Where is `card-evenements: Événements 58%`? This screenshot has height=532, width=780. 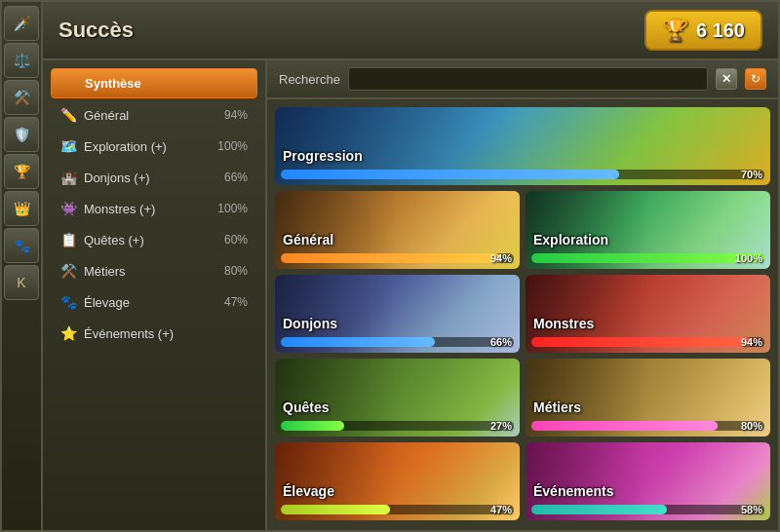
card-evenements: Événements 58% is located at coordinates (647, 481).